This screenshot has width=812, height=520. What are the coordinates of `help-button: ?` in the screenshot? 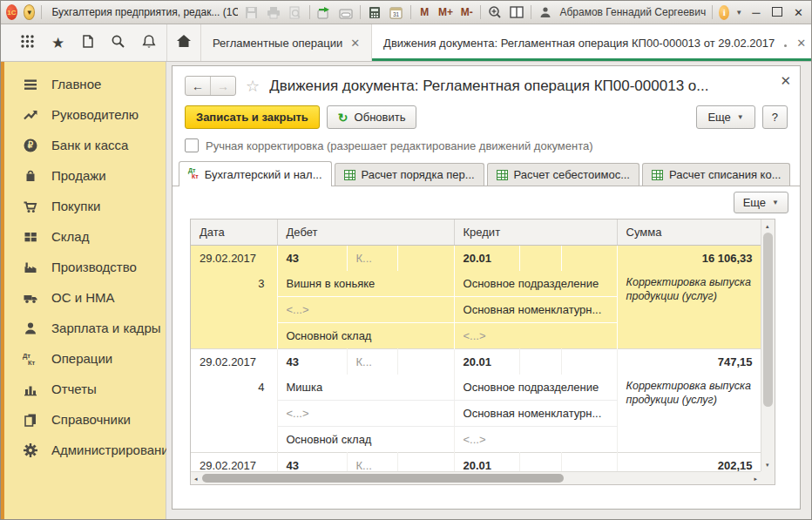 It's located at (775, 117).